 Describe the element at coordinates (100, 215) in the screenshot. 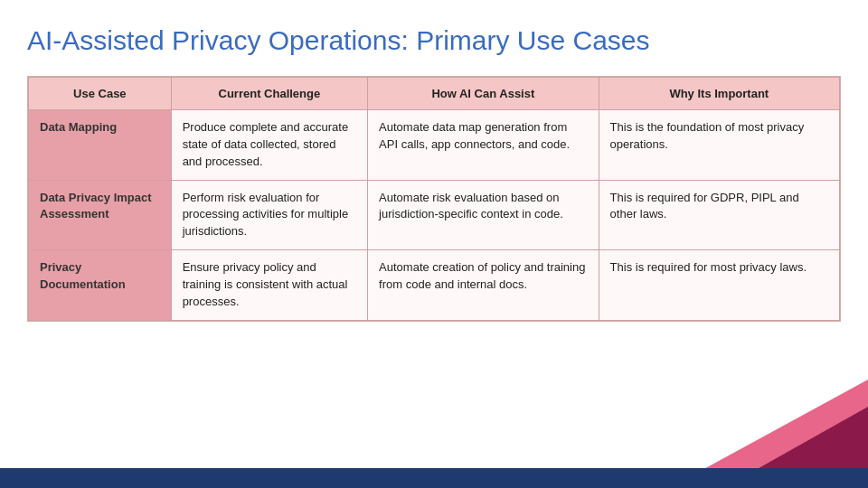

I see `row2-usecase: Data Privacy Impact Assessment` at that location.